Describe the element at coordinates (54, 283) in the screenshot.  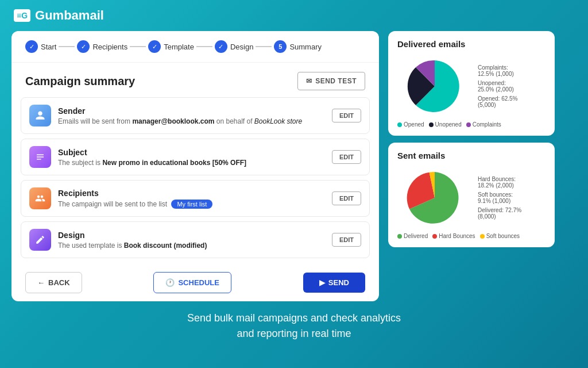
I see `back-button: ← BACK` at that location.